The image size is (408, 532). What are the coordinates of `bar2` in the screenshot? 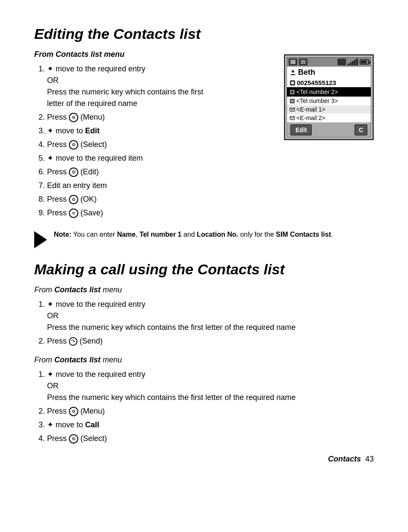 It's located at (351, 64).